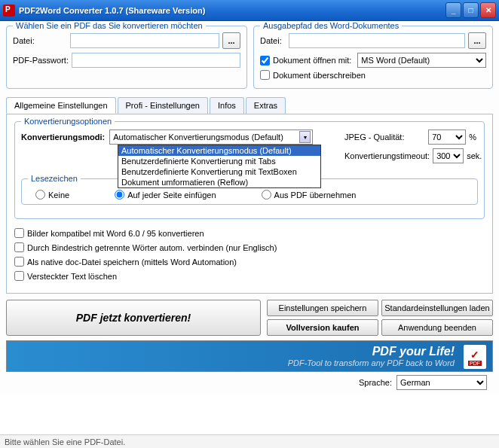 The width and height of the screenshot is (499, 448). Describe the element at coordinates (63, 137) in the screenshot. I see `mode-label: Konvertierungsmodi:` at that location.